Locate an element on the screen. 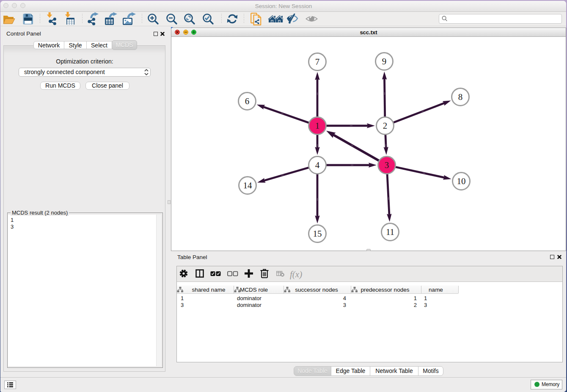 The width and height of the screenshot is (567, 392). svg-text: 10 is located at coordinates (461, 181).